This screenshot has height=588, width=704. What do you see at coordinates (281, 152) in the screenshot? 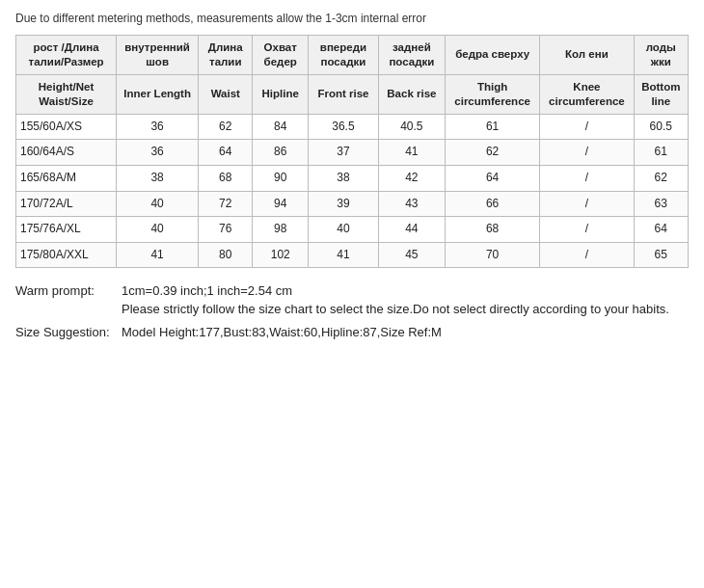
I see `cell-1-3: 86` at bounding box center [281, 152].